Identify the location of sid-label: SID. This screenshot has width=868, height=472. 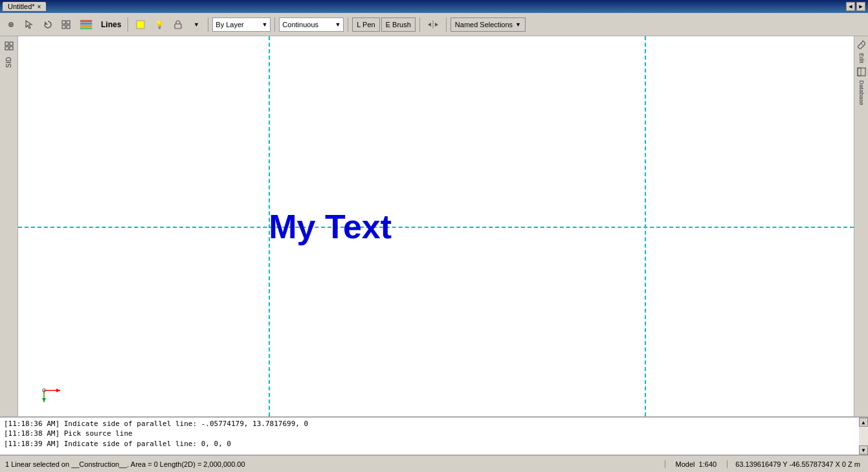
(9, 62).